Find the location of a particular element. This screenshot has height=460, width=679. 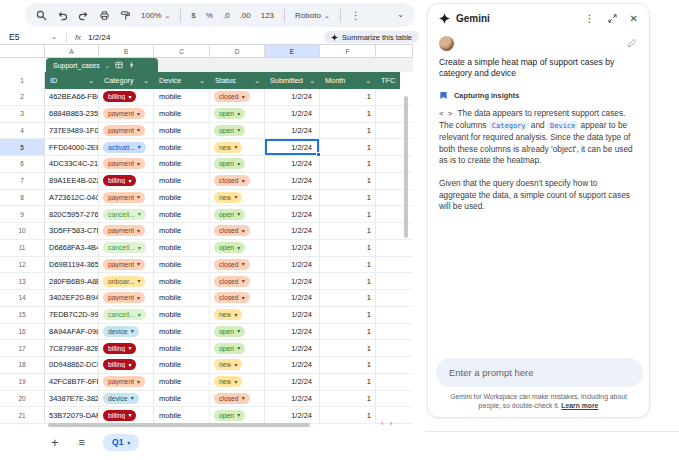

row-header-12: 12 is located at coordinates (22, 265).